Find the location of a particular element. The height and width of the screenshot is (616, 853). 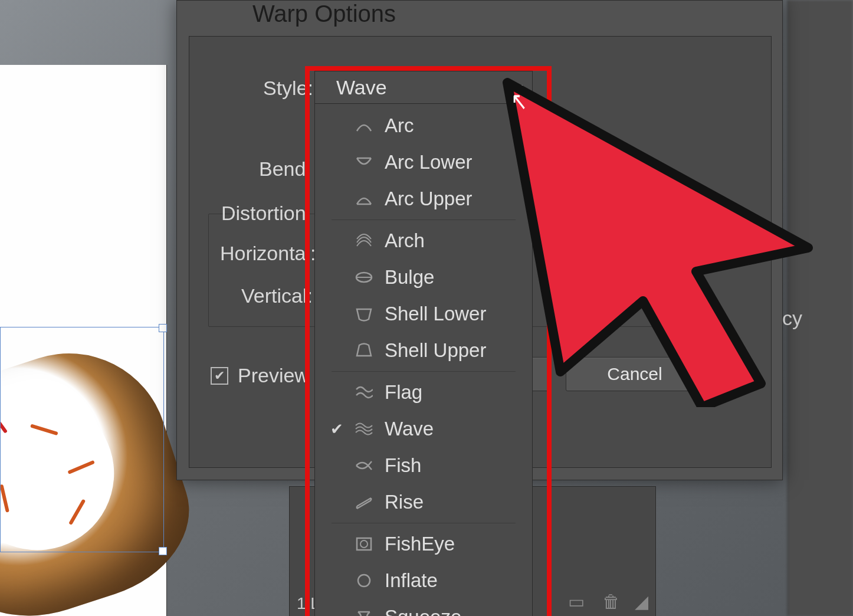

style-option-label: Shell Lower is located at coordinates (435, 314).